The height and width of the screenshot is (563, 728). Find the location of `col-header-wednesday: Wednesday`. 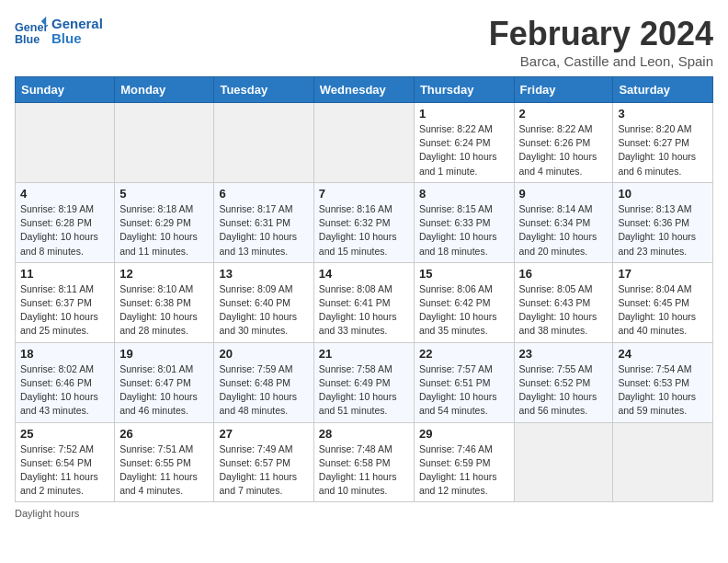

col-header-wednesday: Wednesday is located at coordinates (364, 90).